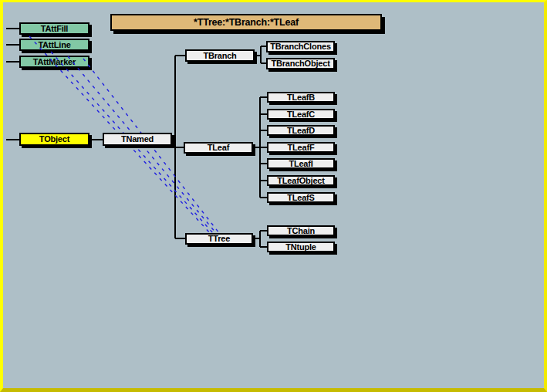 This screenshot has width=547, height=392. What do you see at coordinates (301, 231) in the screenshot?
I see `node-tchain: TChain` at bounding box center [301, 231].